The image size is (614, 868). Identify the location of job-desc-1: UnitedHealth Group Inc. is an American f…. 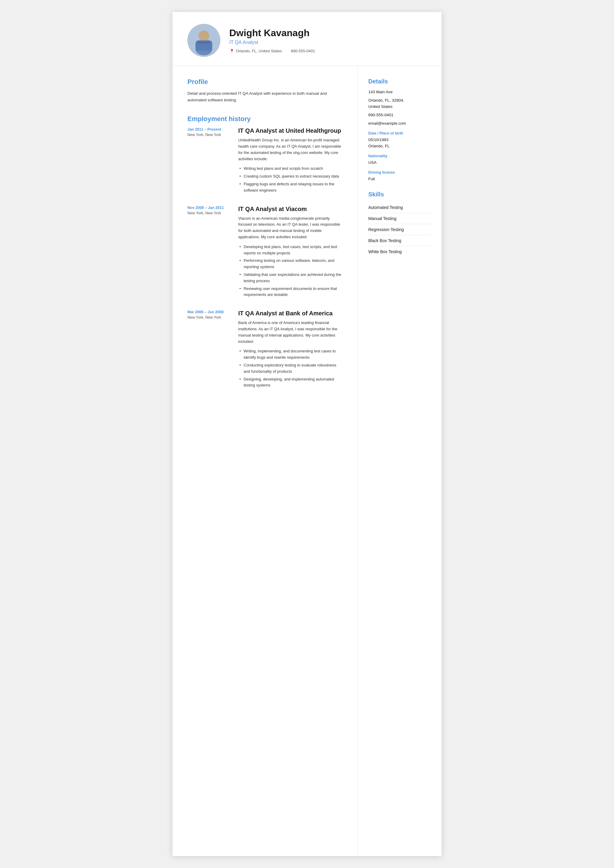
(290, 150).